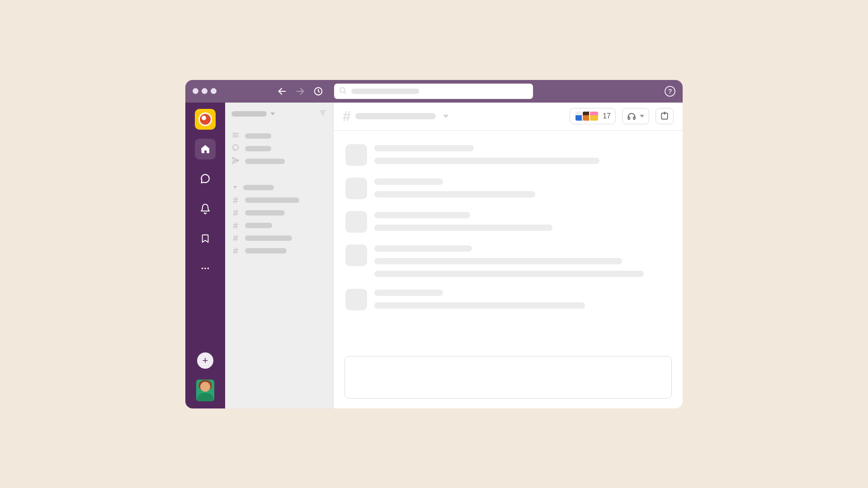  What do you see at coordinates (280, 188) in the screenshot?
I see `channels-section-header` at bounding box center [280, 188].